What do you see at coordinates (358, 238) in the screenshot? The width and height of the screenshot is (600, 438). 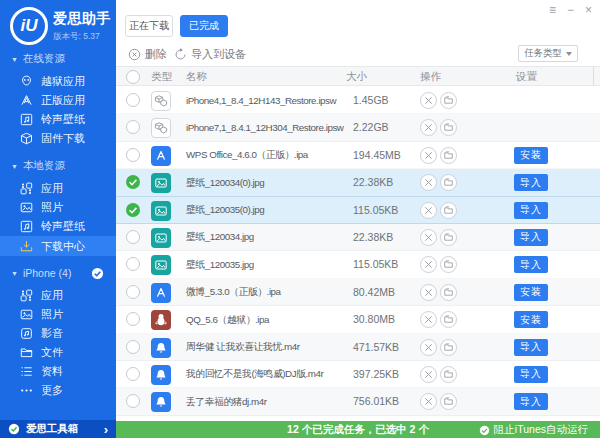 I see `table-row: 壁纸_120034.jpg22.38KB导入` at bounding box center [358, 238].